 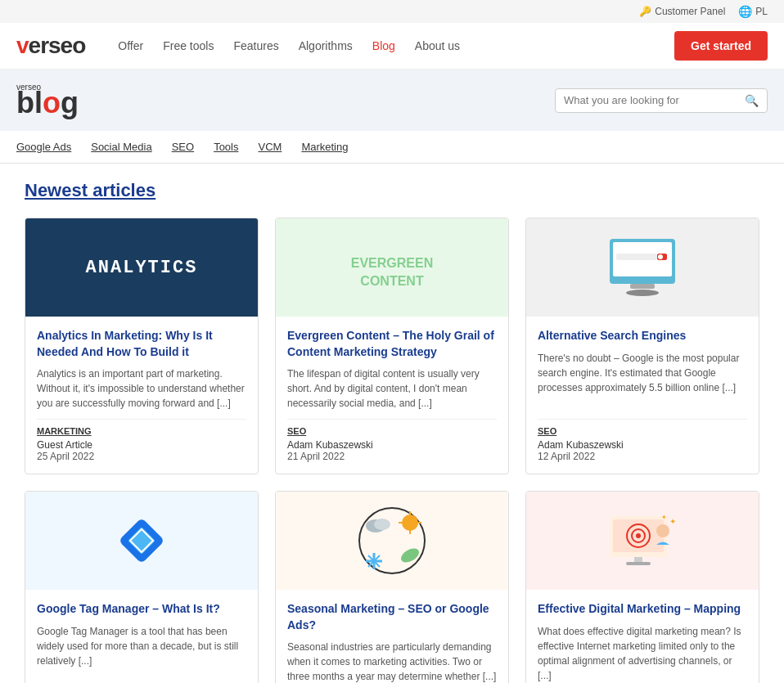 What do you see at coordinates (392, 46) in the screenshot?
I see `main-nav: verseo Offer Free tools Features Algorit…` at bounding box center [392, 46].